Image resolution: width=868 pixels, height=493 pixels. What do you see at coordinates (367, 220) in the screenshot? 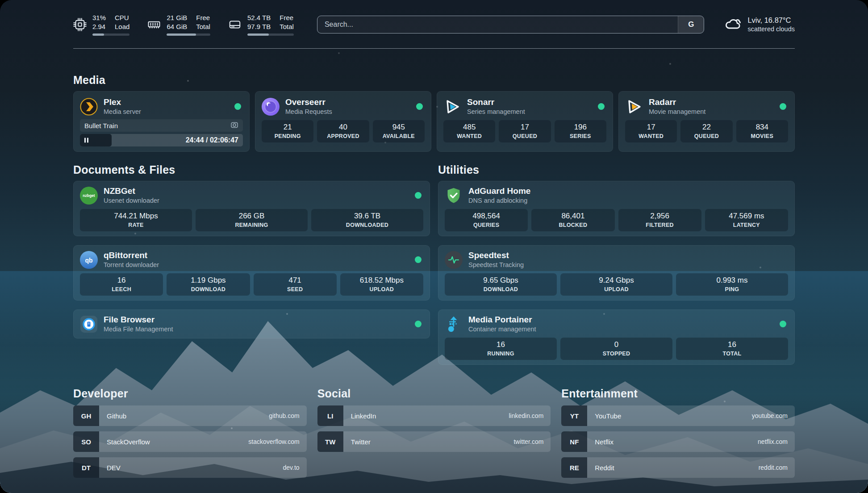
I see `stat-downloaded: 39.6 TB DOWNLOADED` at bounding box center [367, 220].